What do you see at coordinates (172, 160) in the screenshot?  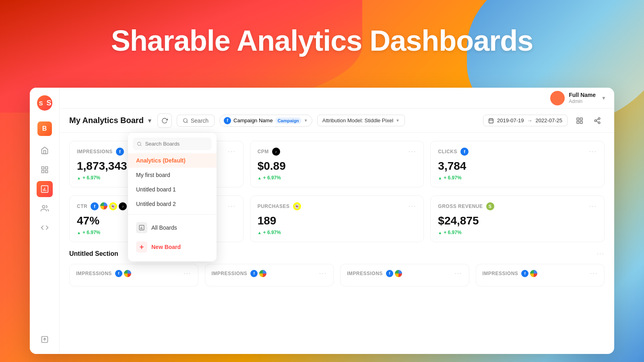 I see `dropdown-item-analytics-default: Analytics (Default)` at bounding box center [172, 160].